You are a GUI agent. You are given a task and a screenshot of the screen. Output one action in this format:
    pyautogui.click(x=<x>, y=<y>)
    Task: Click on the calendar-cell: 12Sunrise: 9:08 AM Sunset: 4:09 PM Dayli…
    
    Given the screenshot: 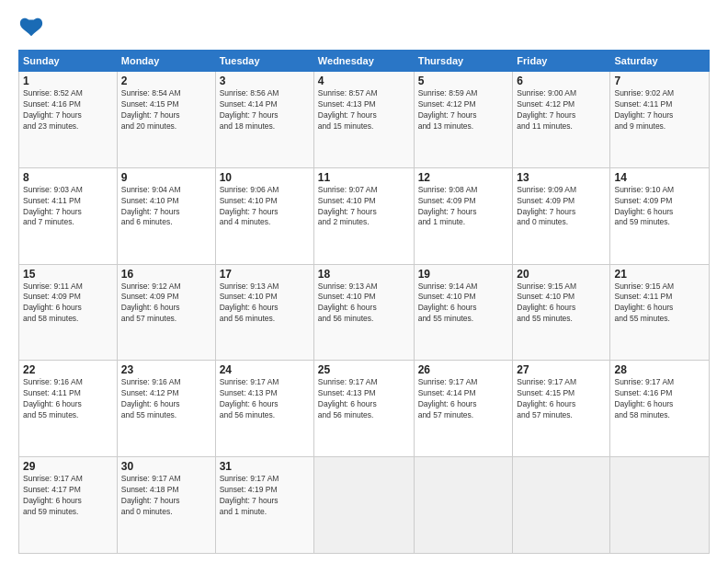 What is the action you would take?
    pyautogui.click(x=463, y=215)
    